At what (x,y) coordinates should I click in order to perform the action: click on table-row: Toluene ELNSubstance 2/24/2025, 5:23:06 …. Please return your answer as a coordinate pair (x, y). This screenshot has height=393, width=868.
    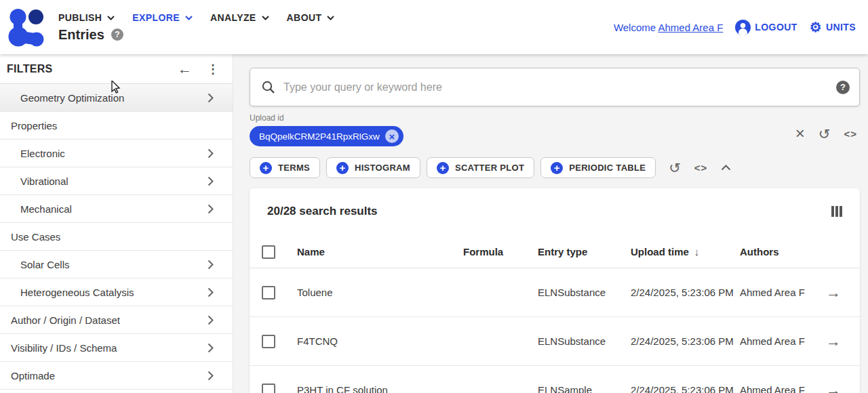
    Looking at the image, I should click on (555, 293).